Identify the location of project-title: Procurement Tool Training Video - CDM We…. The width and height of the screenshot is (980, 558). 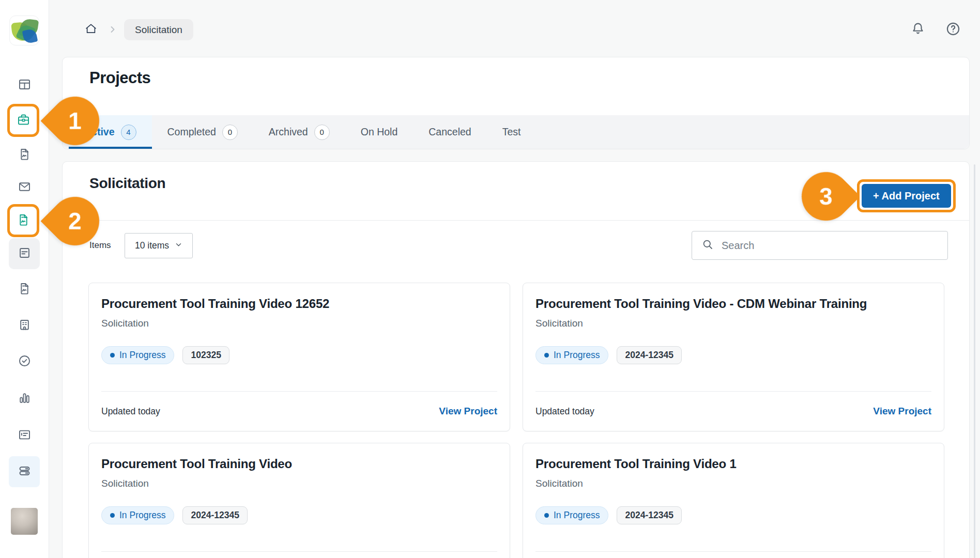
(733, 304).